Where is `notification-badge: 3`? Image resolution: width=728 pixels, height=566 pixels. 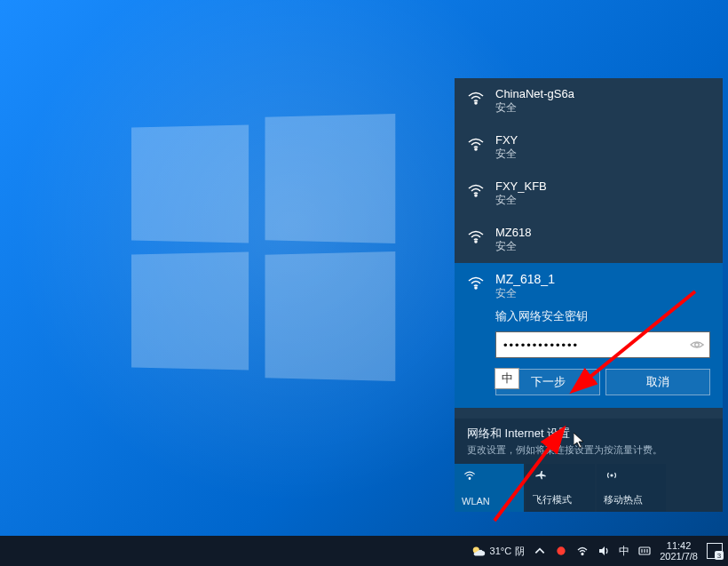
notification-badge: 3 is located at coordinates (719, 555).